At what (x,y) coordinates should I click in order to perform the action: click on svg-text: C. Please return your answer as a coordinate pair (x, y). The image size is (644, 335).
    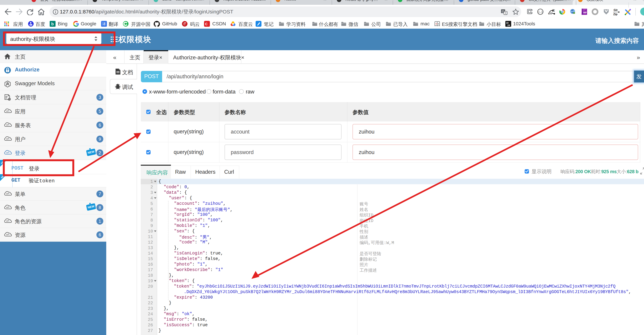
    Looking at the image, I should click on (206, 24).